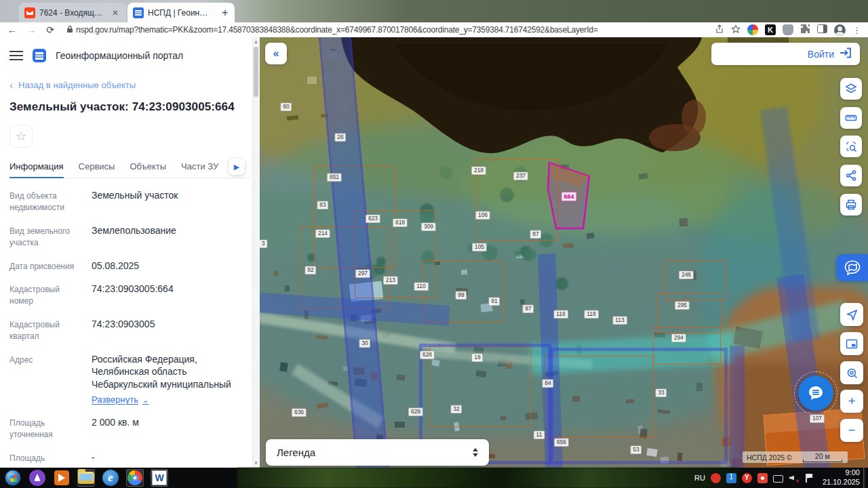  Describe the element at coordinates (135, 478) in the screenshot. I see `chrome-taskbar-icon` at that location.